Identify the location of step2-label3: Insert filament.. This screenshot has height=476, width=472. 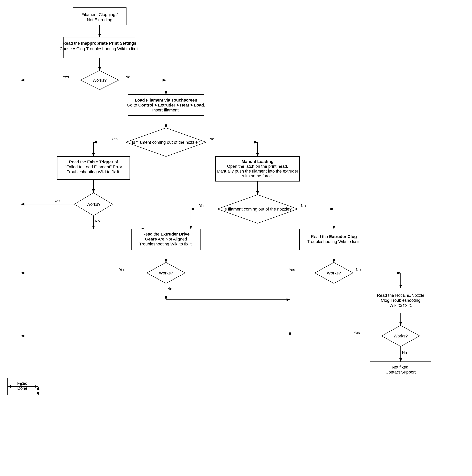
(166, 110).